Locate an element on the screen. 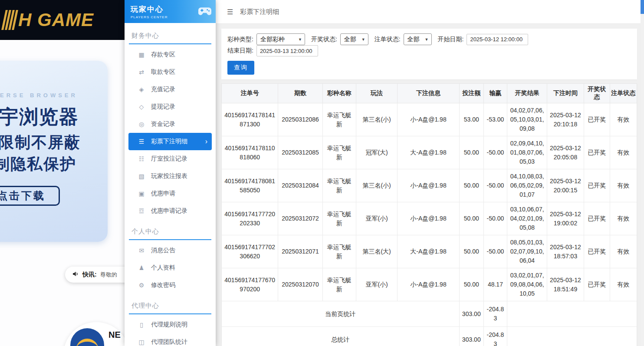  sidebar-item-announcements: ✉消息公告 is located at coordinates (170, 250).